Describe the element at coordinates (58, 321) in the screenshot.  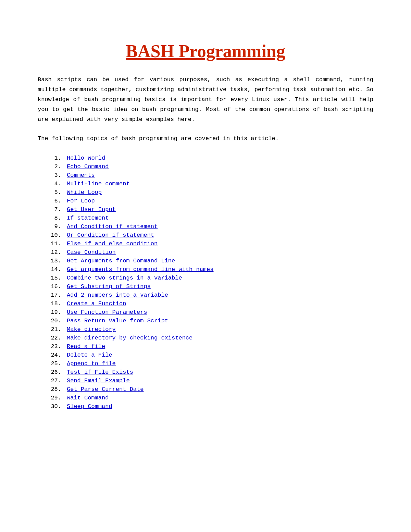
I see `list-item-number: 20.` at that location.